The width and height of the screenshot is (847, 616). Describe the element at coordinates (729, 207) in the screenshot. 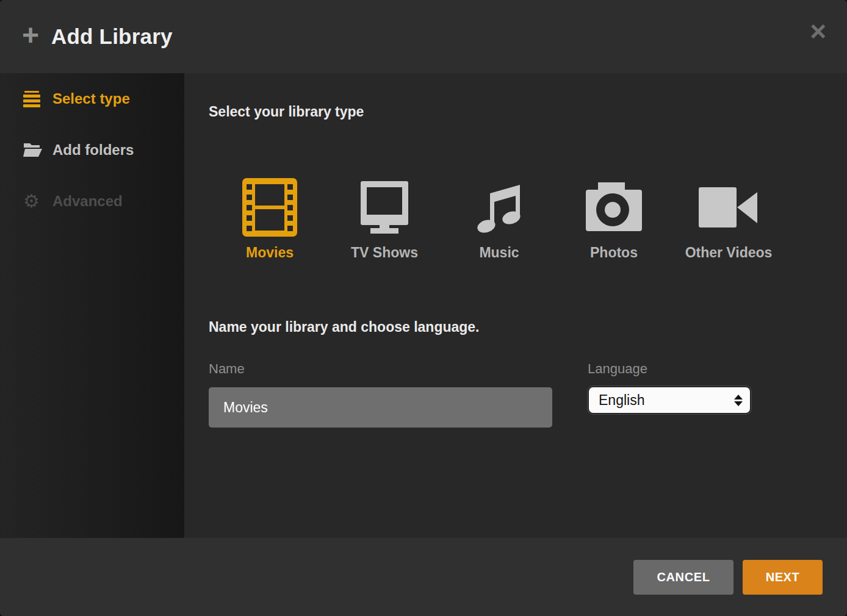

I see `video-camera-icon` at that location.